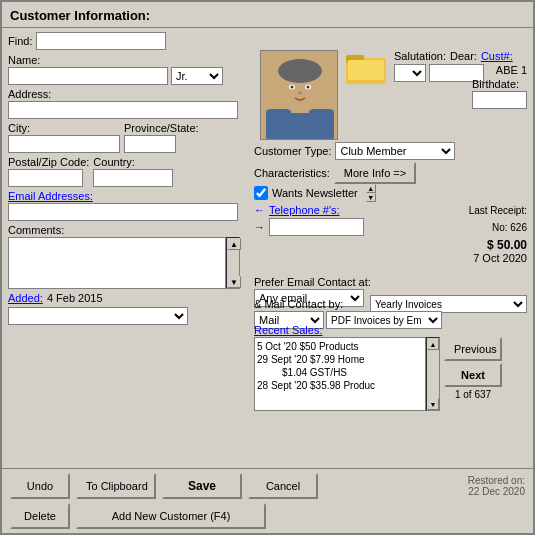 The height and width of the screenshot is (535, 535). I want to click on recent-sales-list: 5 Oct '20 $50 Products 29 Sept '20 $7.99…, so click(340, 374).